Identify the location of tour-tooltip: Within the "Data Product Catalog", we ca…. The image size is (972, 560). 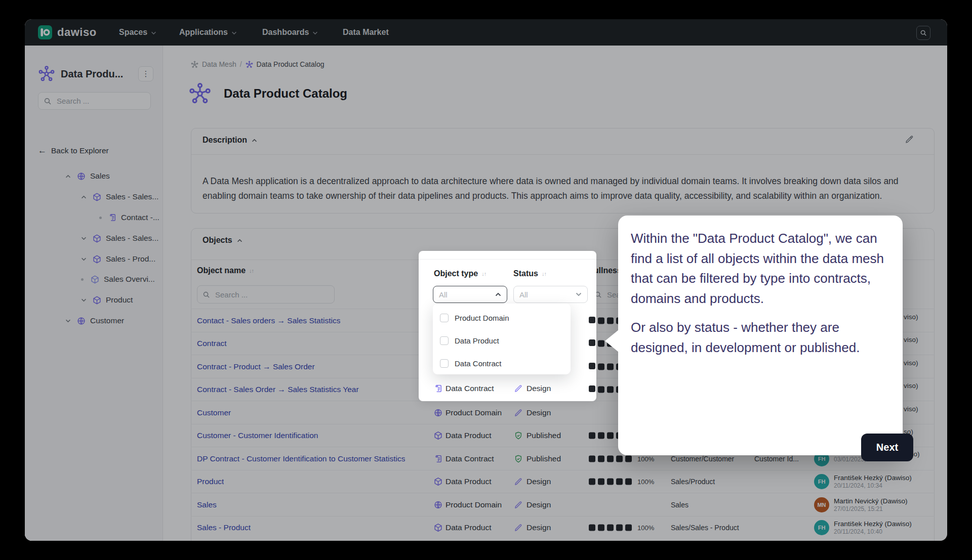
(760, 335).